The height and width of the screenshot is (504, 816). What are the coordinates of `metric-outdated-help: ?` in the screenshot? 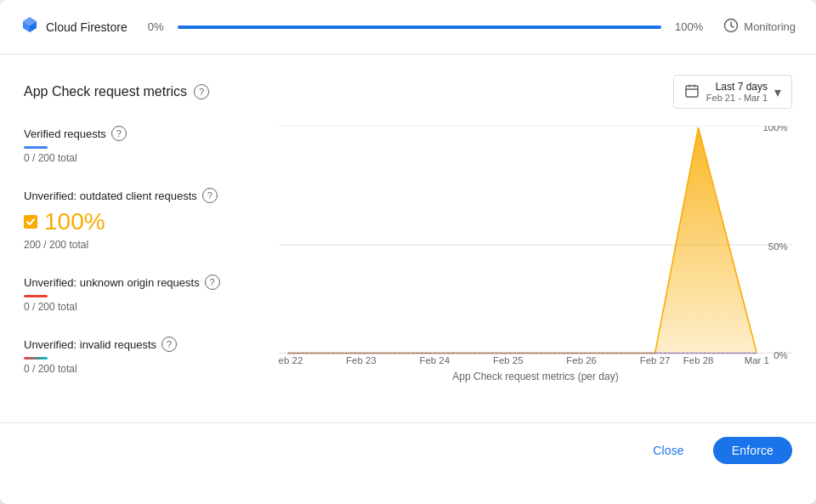 It's located at (210, 195).